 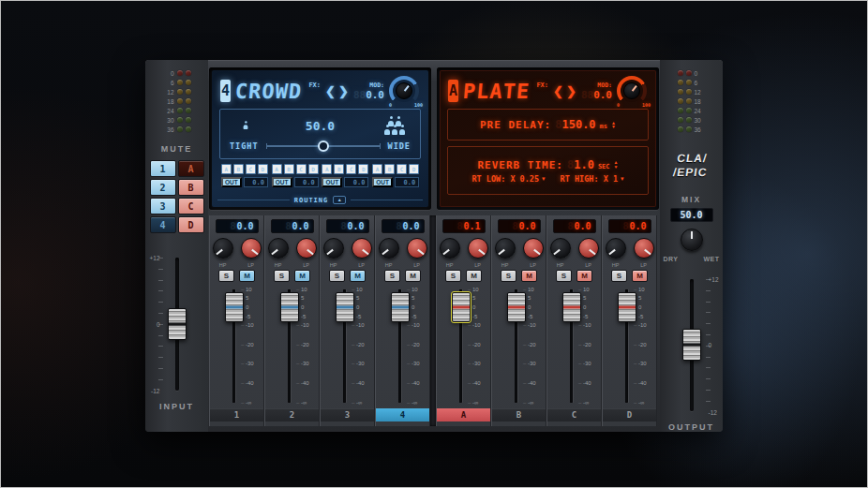 I want to click on width-slider, so click(x=323, y=146).